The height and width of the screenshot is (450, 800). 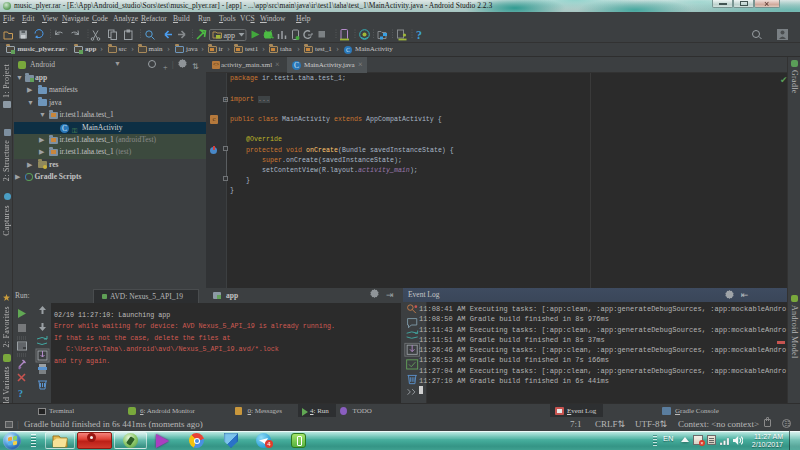 What do you see at coordinates (230, 36) in the screenshot?
I see `svg-text: app` at bounding box center [230, 36].